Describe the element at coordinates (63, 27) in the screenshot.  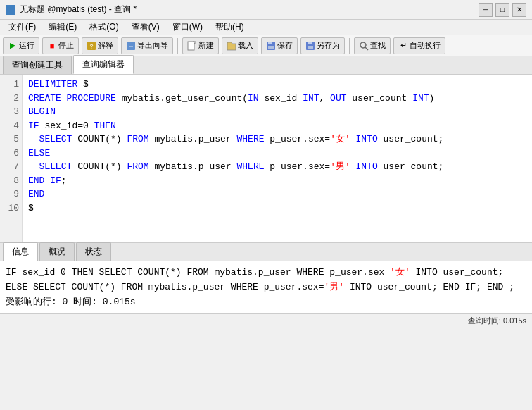
I see `menu-edit: 编辑(E)` at that location.